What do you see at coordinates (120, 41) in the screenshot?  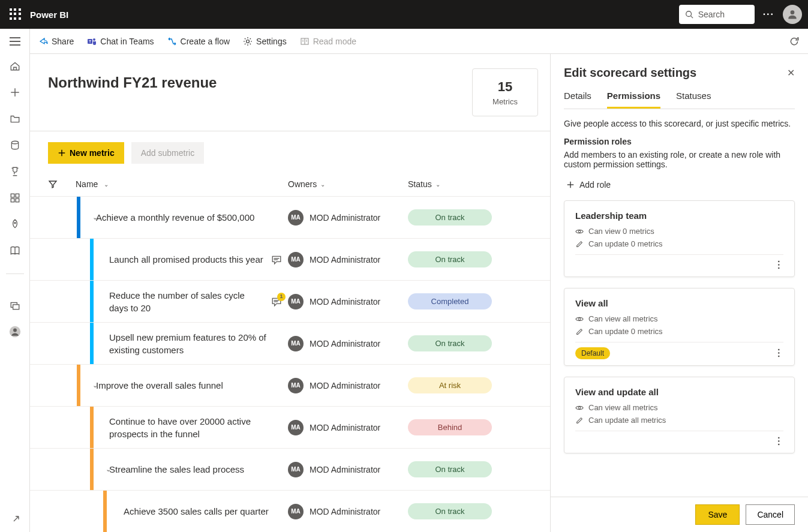 I see `chat-teams-button: T Chat in Teams` at bounding box center [120, 41].